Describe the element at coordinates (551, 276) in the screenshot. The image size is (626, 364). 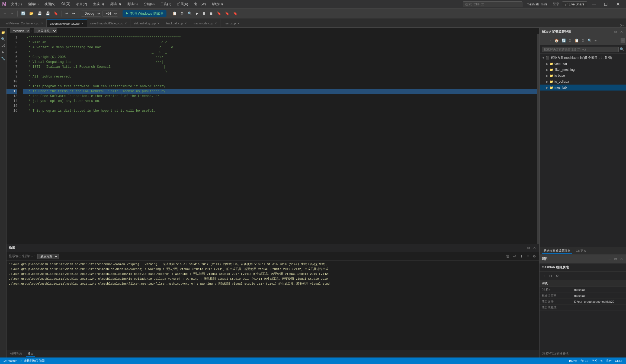
I see `prop-alpha-button: ⊟` at that location.